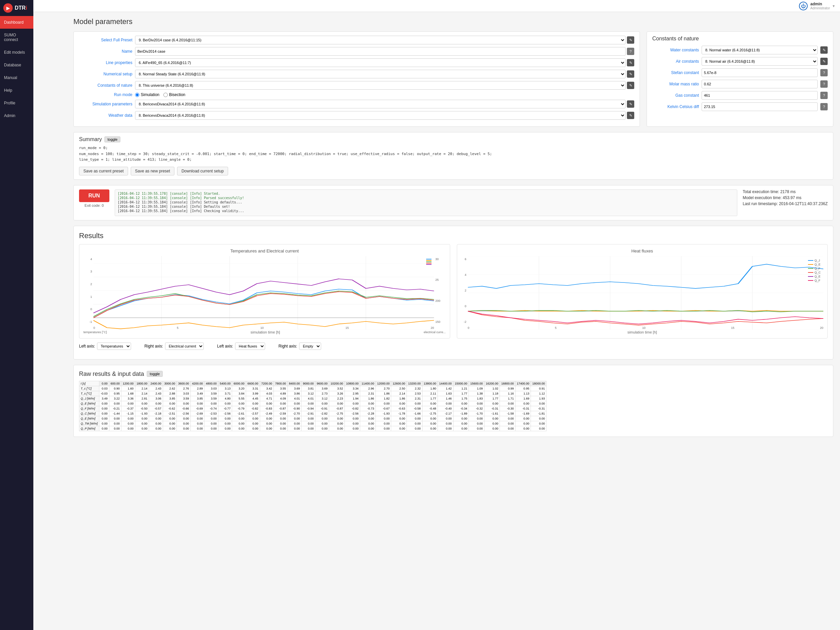 Image resolution: width=840 pixels, height=630 pixels. Describe the element at coordinates (185, 346) in the screenshot. I see `chart1-right-axis-select: Electrical current` at that location.